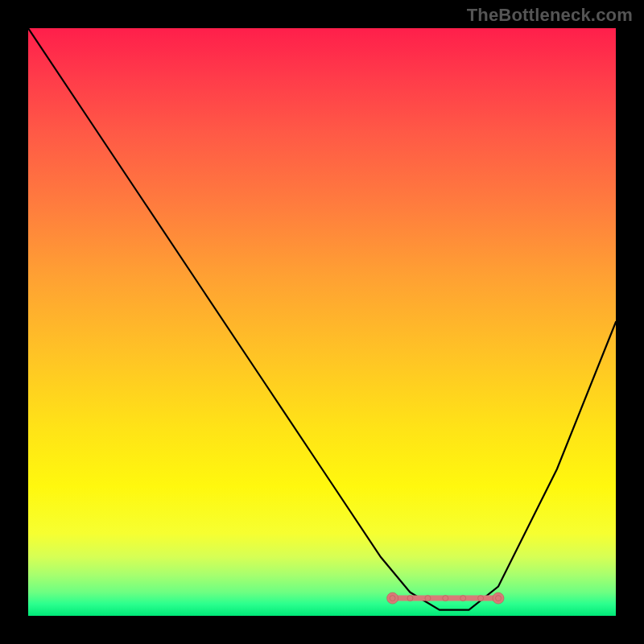  What do you see at coordinates (446, 598) in the screenshot?
I see `optimal-zone` at bounding box center [446, 598].